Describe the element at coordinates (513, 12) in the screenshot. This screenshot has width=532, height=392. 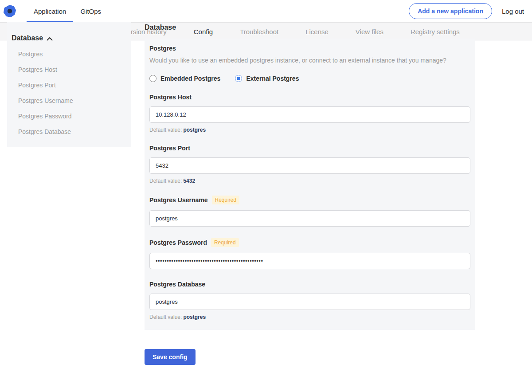
I see `logout-button: Log out` at that location.